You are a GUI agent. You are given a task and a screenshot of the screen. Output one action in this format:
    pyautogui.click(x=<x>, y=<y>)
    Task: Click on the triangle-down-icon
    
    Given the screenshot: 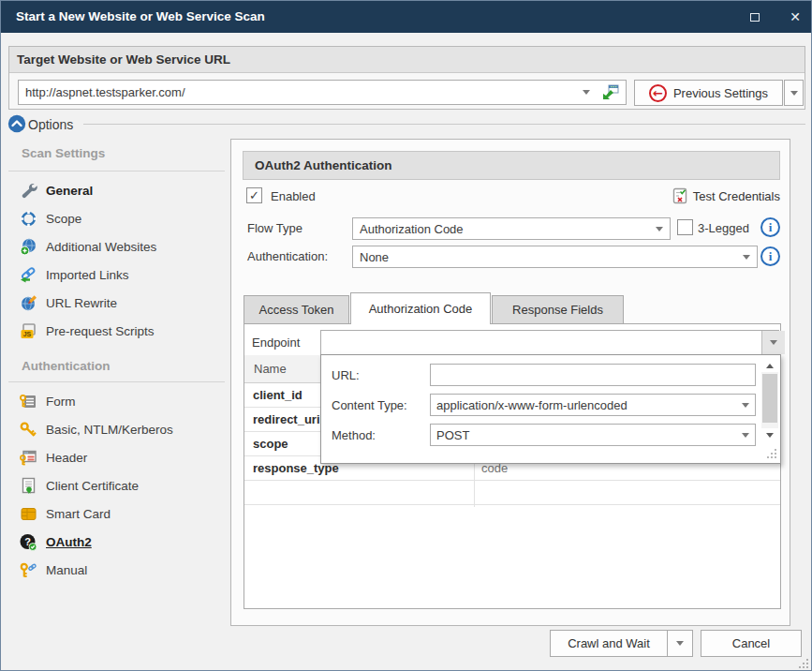 What is the action you would take?
    pyautogui.click(x=770, y=435)
    